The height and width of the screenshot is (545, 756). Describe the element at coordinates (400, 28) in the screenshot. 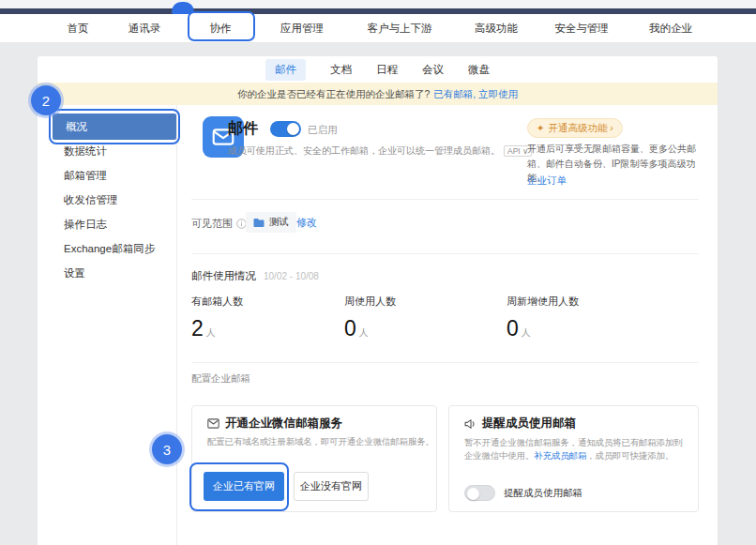

I see `nav-item-customers: 客户与上下游` at that location.